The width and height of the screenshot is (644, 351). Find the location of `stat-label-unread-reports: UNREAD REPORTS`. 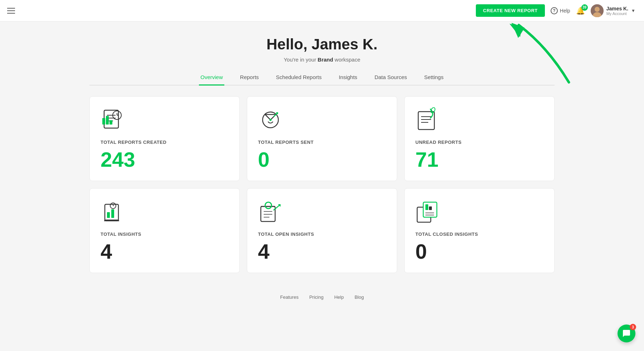

stat-label-unread-reports: UNREAD REPORTS is located at coordinates (479, 142).